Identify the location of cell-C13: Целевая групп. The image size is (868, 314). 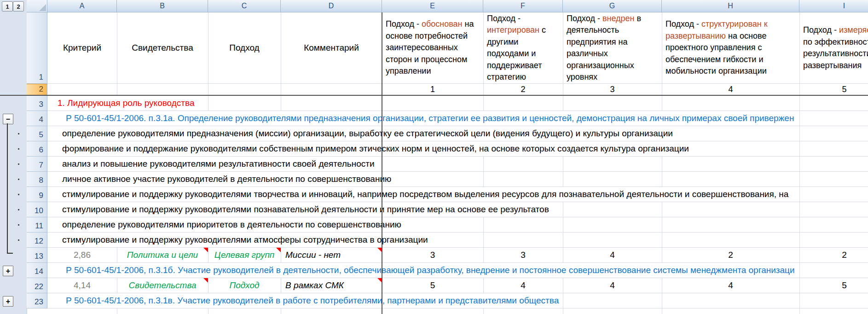
(244, 255).